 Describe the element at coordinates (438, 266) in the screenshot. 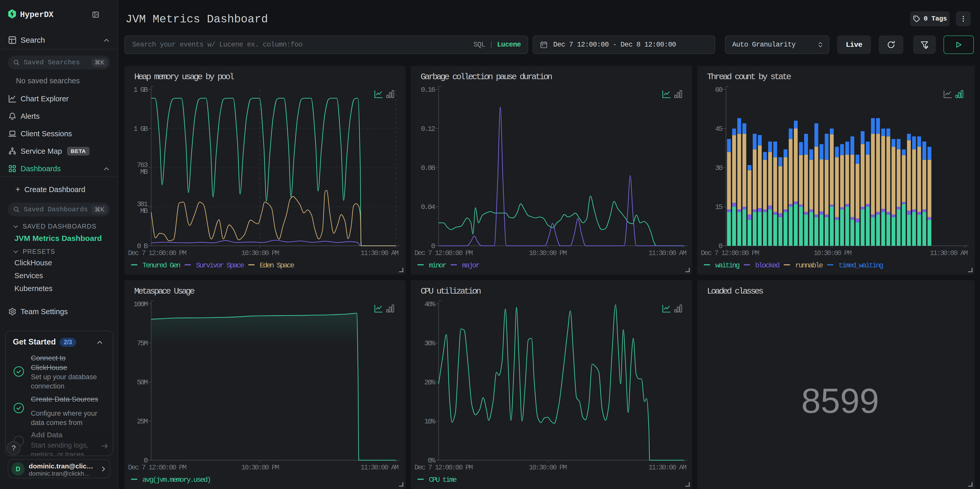

I see `svg-text: minor` at that location.